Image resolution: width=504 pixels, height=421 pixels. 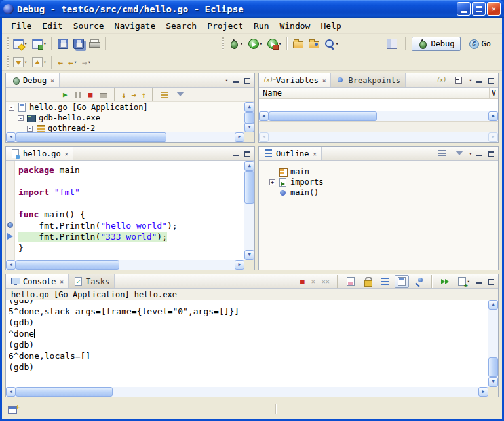 What do you see at coordinates (459, 154) in the screenshot?
I see `filter-button` at bounding box center [459, 154].